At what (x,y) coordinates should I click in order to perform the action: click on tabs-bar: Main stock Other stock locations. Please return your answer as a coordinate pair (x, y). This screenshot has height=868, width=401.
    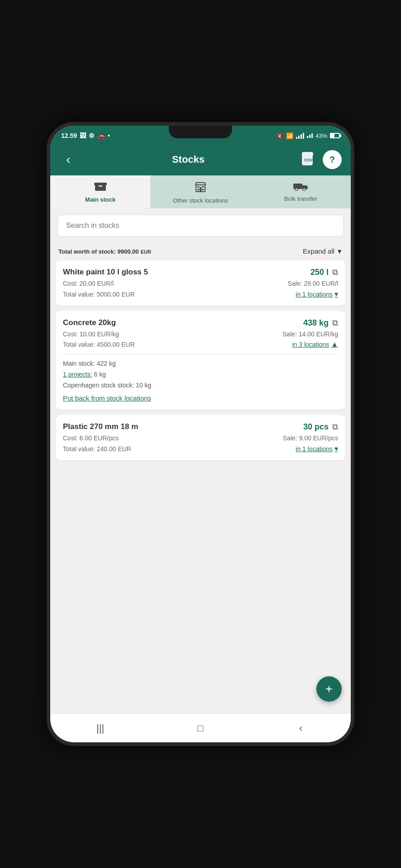
    Looking at the image, I should click on (200, 192).